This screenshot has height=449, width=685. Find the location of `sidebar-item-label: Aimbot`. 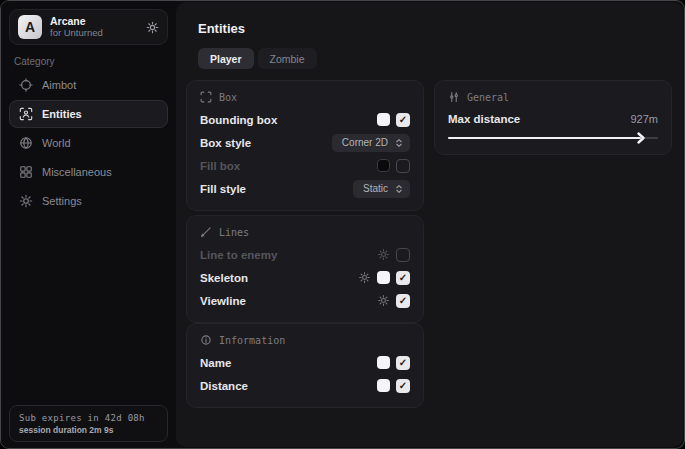

sidebar-item-label: Aimbot is located at coordinates (59, 85).